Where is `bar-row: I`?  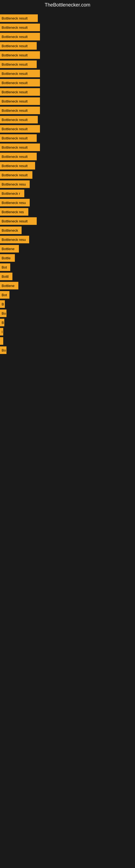 bar-row: I is located at coordinates (68, 332).